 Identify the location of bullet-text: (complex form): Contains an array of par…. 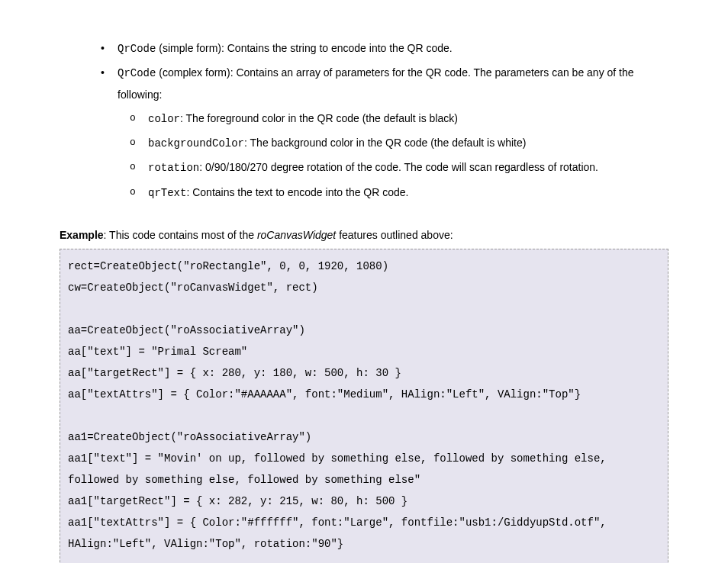
(375, 83).